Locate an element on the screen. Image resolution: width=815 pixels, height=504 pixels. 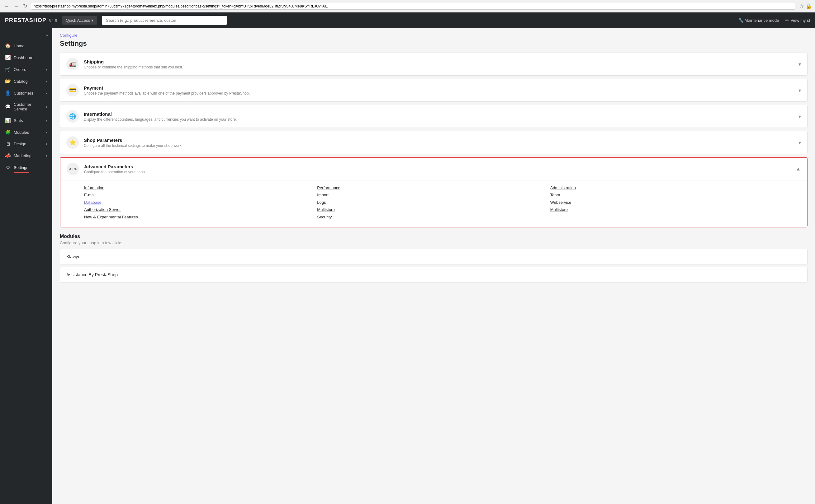
page-title: Settings is located at coordinates (434, 44).